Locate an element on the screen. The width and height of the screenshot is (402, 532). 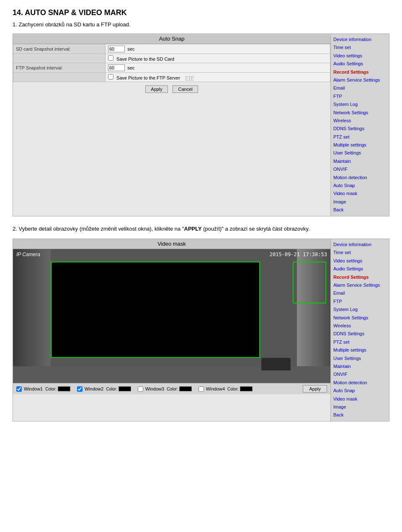
ftp-snapshot-value: sec is located at coordinates (218, 68).